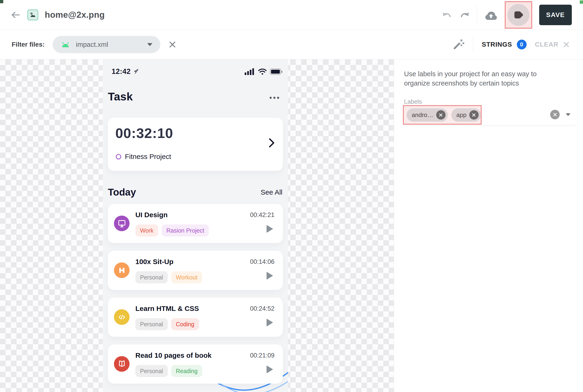  Describe the element at coordinates (423, 115) in the screenshot. I see `label-chip-text: andro…` at that location.